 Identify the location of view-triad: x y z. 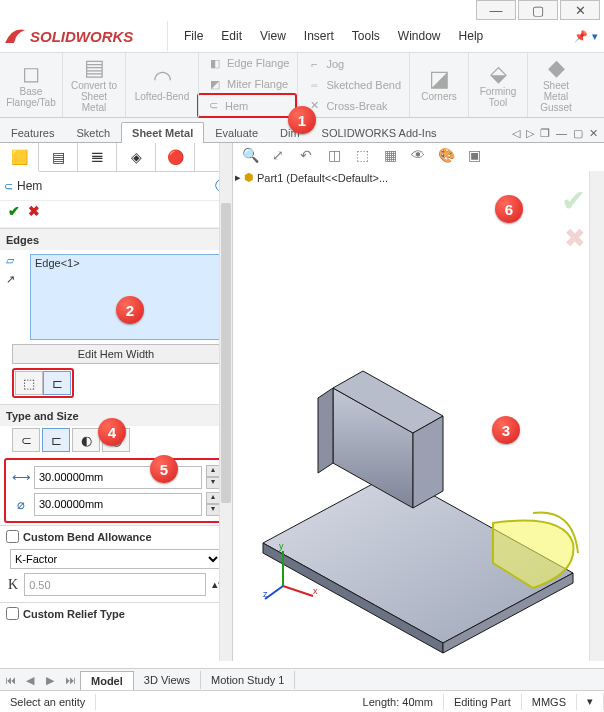
(293, 571).